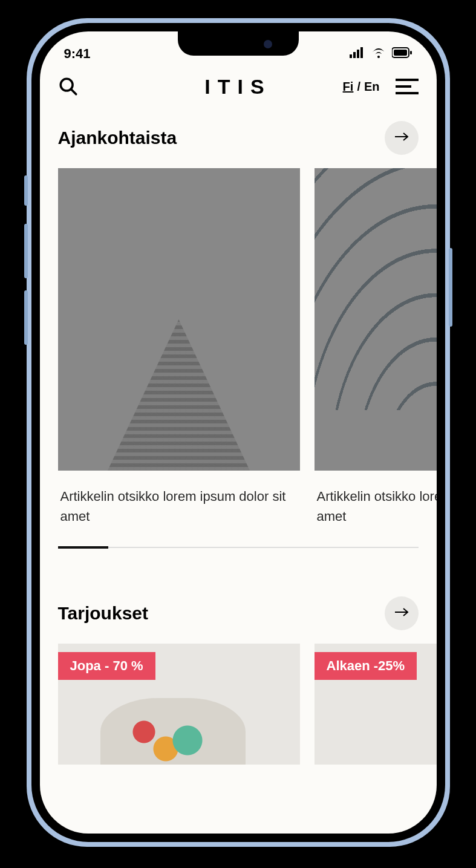 This screenshot has height=868, width=476. I want to click on menu-icon, so click(407, 86).